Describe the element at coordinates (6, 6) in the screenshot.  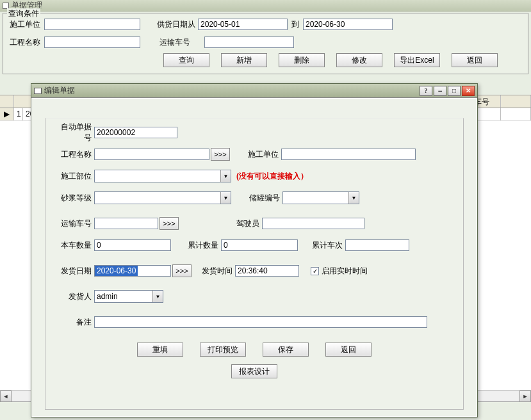
I see `app-icon` at that location.